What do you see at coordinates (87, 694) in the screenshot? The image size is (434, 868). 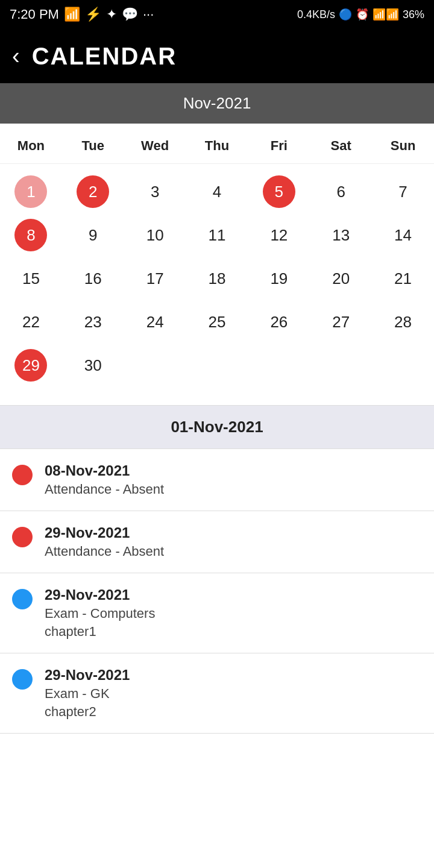 I see `event-title-3: Exam - GK` at bounding box center [87, 694].